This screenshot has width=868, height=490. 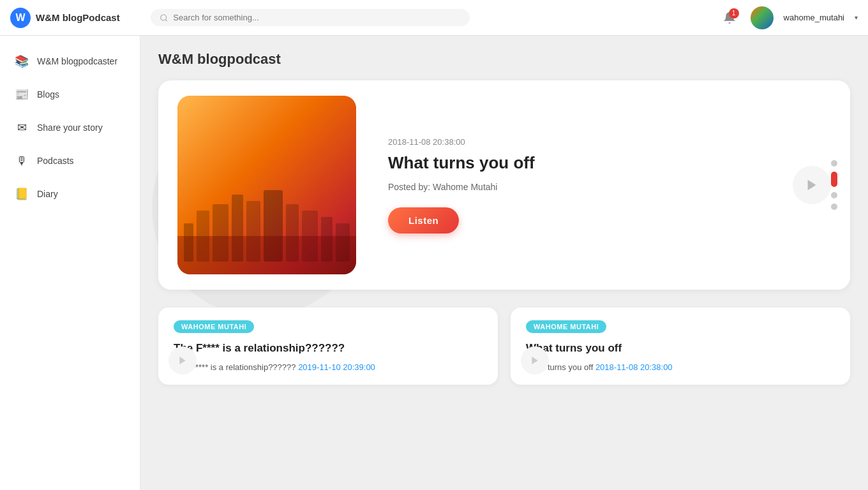 What do you see at coordinates (22, 194) in the screenshot?
I see `diary-icon: 📒` at bounding box center [22, 194].